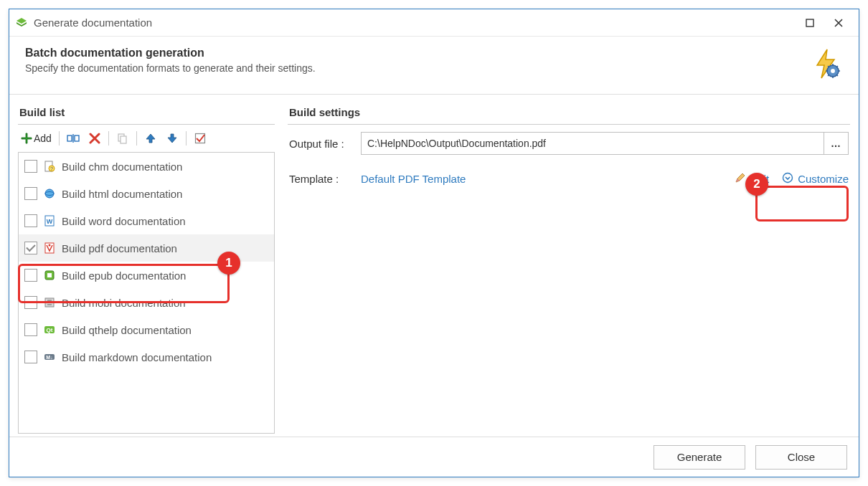  Describe the element at coordinates (146, 113) in the screenshot. I see `build-list-title: Build list` at that location.